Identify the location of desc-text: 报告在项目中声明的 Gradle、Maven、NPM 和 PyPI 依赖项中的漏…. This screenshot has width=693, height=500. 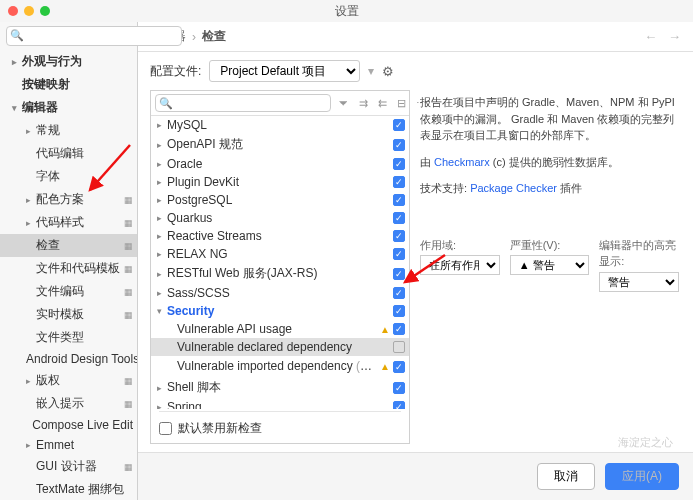
(550, 119).